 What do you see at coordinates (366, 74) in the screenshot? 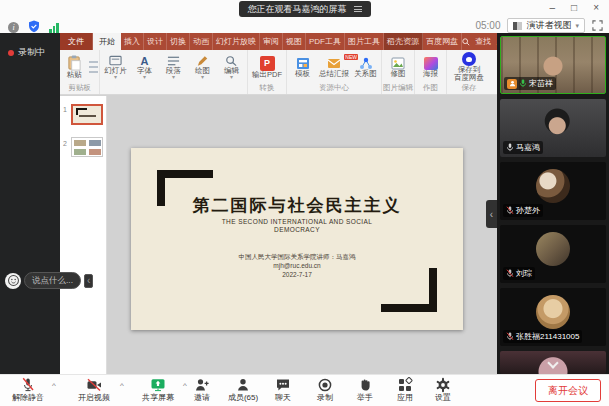
I see `relation-chart-label: 关系图` at bounding box center [366, 74].